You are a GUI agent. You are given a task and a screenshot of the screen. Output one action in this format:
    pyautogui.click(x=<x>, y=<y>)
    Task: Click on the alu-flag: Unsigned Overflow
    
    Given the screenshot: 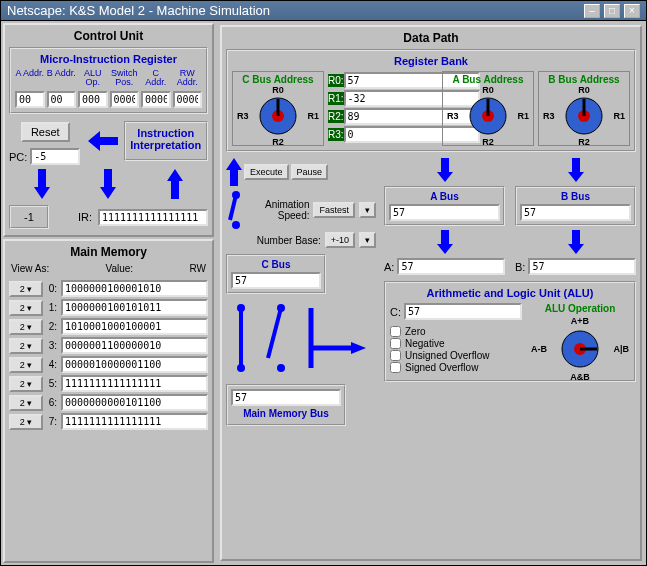 What is the action you would take?
    pyautogui.click(x=456, y=356)
    